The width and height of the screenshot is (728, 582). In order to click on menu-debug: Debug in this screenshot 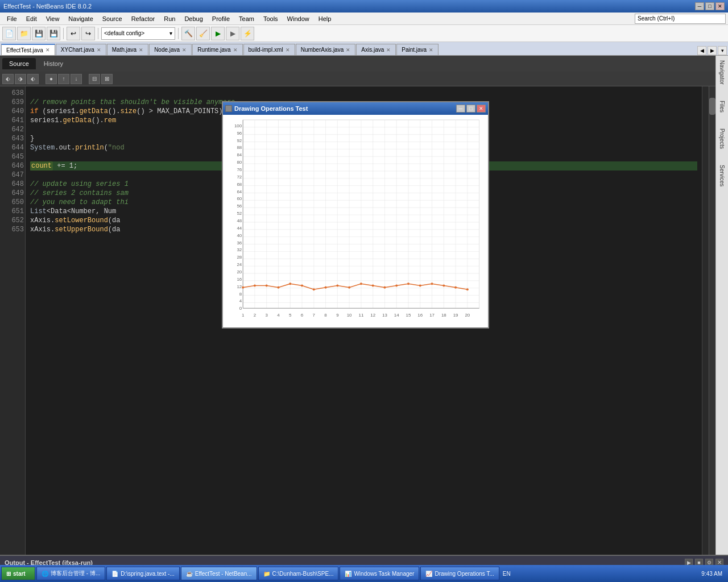, I will do `click(193, 19)`.